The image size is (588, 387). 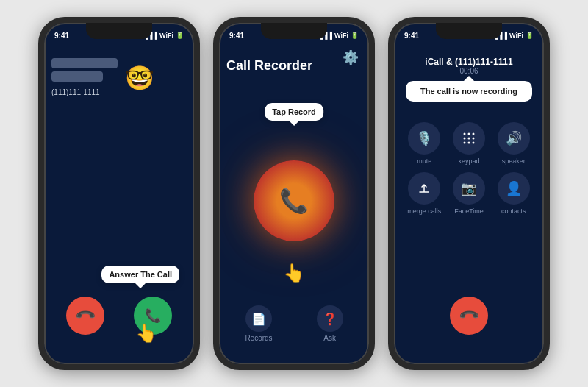 What do you see at coordinates (259, 338) in the screenshot?
I see `records-label: Records` at bounding box center [259, 338].